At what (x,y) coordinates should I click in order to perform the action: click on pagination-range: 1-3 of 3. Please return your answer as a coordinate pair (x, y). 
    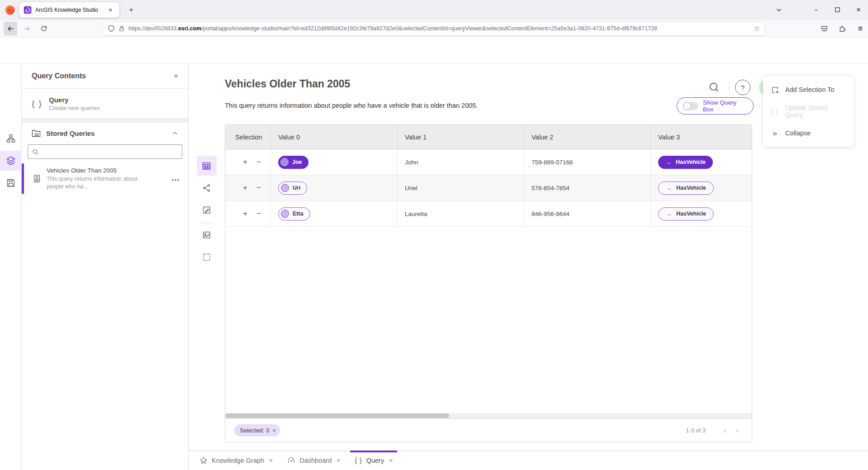
    Looking at the image, I should click on (696, 430).